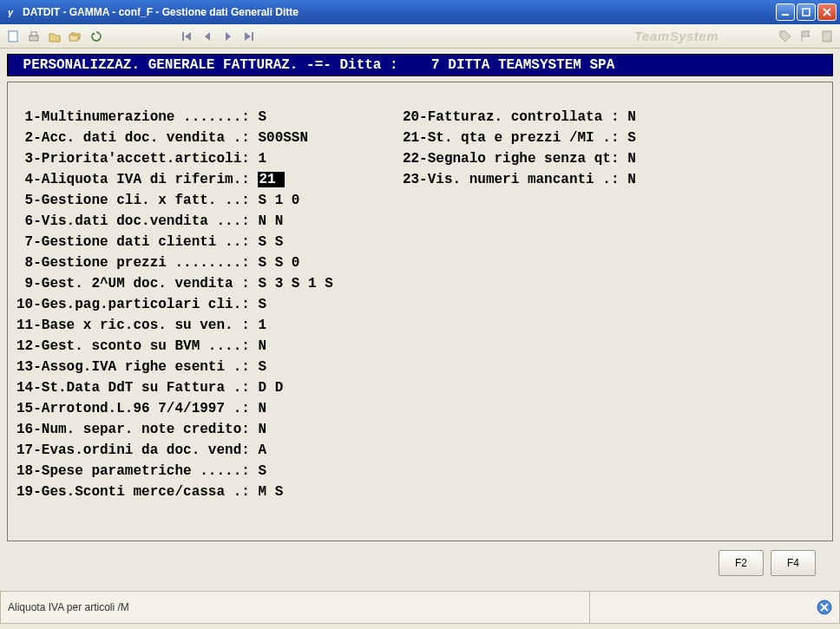  Describe the element at coordinates (785, 36) in the screenshot. I see `tag-icon` at that location.